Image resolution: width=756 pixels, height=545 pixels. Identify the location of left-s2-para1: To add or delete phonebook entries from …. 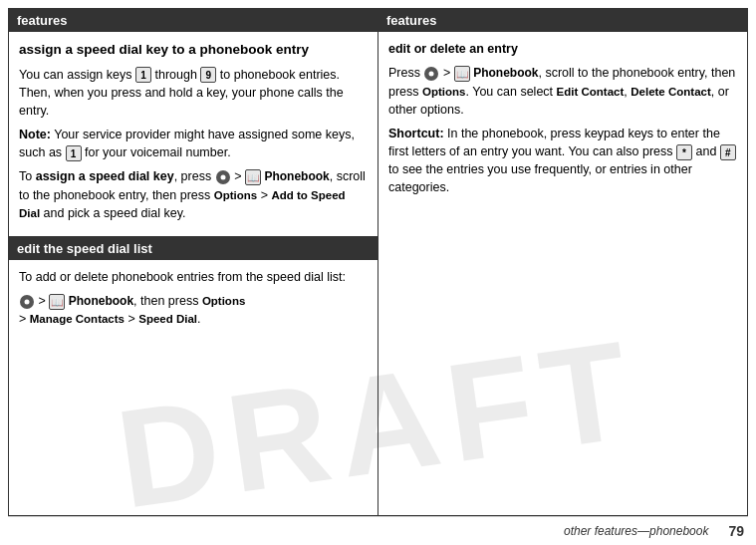
(193, 277).